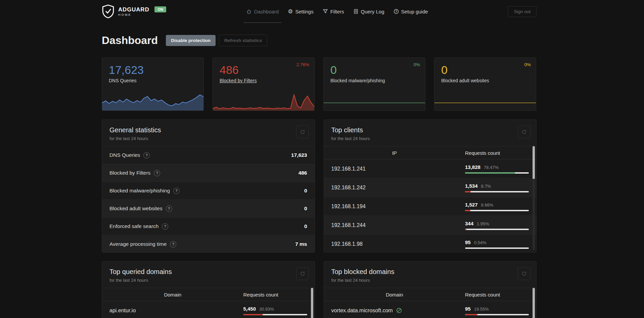 The image size is (644, 318). What do you see at coordinates (299, 155) in the screenshot?
I see `stat-row-value: 17,623` at bounding box center [299, 155].